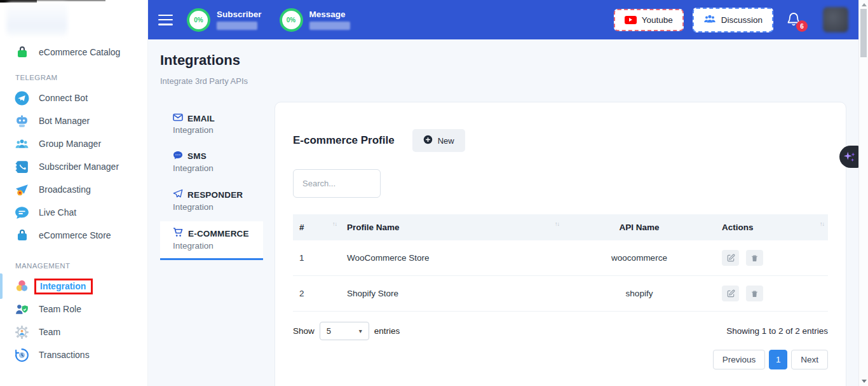  What do you see at coordinates (22, 167) in the screenshot?
I see `contact-book-icon` at bounding box center [22, 167].